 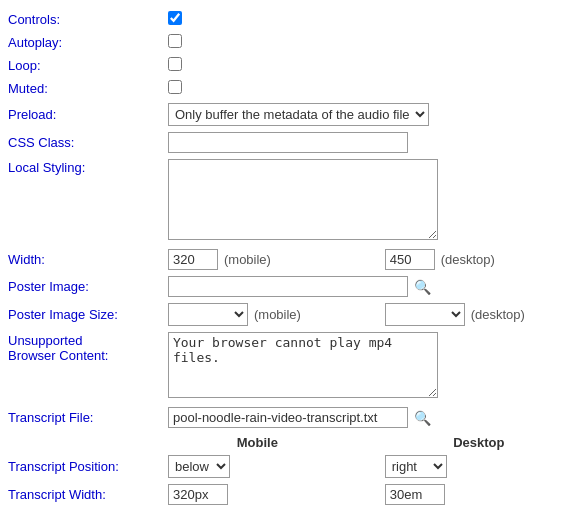 What do you see at coordinates (84, 418) in the screenshot?
I see `transcript-file-label: Transcript File:` at bounding box center [84, 418].